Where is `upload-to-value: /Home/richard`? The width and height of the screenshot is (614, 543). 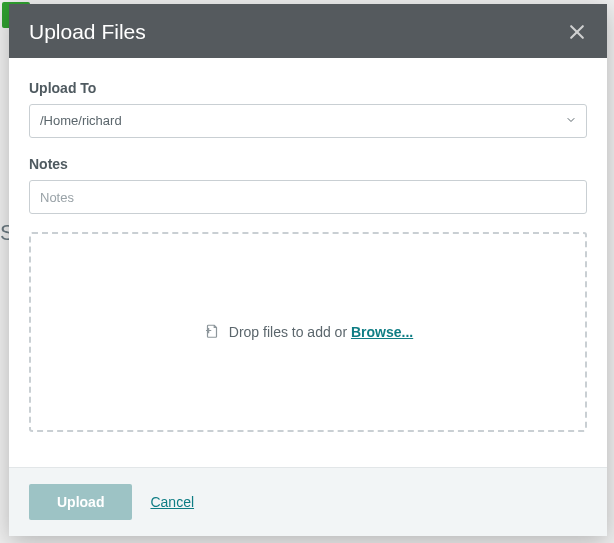 upload-to-value: /Home/richard is located at coordinates (308, 121).